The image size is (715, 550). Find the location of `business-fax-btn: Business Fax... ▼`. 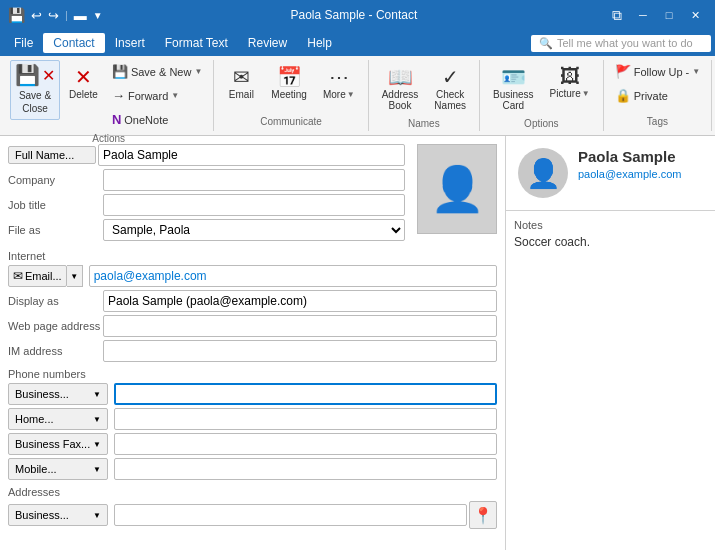

business-fax-btn: Business Fax... ▼ is located at coordinates (58, 444).